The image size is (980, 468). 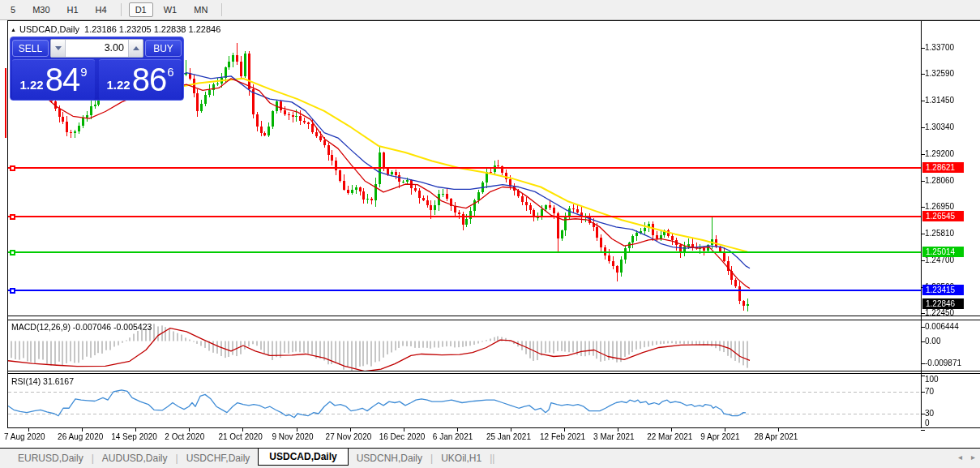 What do you see at coordinates (494, 371) in the screenshot?
I see `rsi-splitter` at bounding box center [494, 371].